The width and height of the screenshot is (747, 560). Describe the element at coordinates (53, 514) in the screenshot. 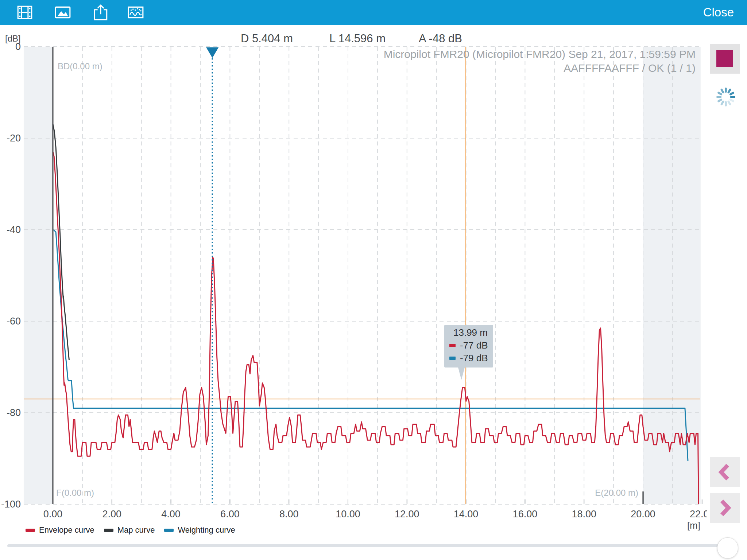

I see `x-tick-label: 0.00` at that location.